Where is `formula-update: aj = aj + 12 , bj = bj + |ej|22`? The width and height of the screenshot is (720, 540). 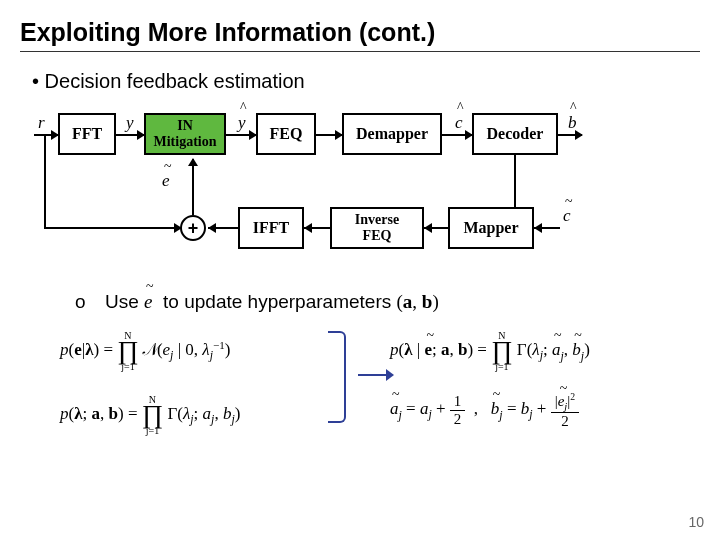
formula-update: aj = aj + 12 , bj = bj + |ej|22 is located at coordinates (484, 410).